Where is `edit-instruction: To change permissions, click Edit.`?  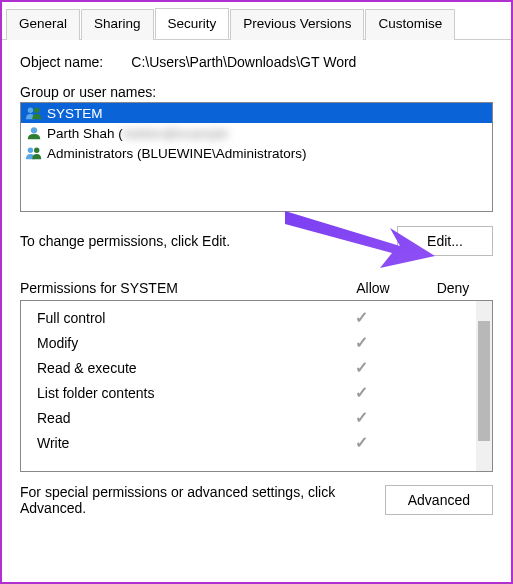
edit-instruction: To change permissions, click Edit. is located at coordinates (125, 241).